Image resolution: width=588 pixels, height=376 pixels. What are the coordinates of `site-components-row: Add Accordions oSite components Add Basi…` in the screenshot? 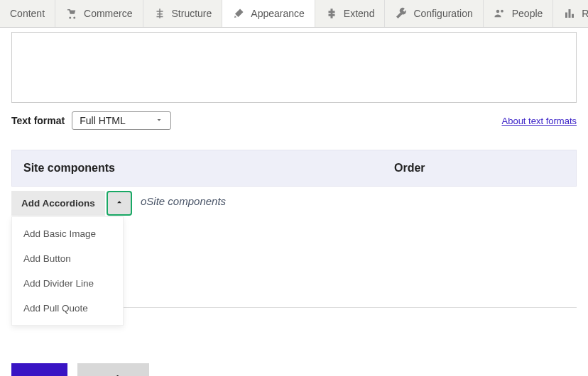 It's located at (294, 208).